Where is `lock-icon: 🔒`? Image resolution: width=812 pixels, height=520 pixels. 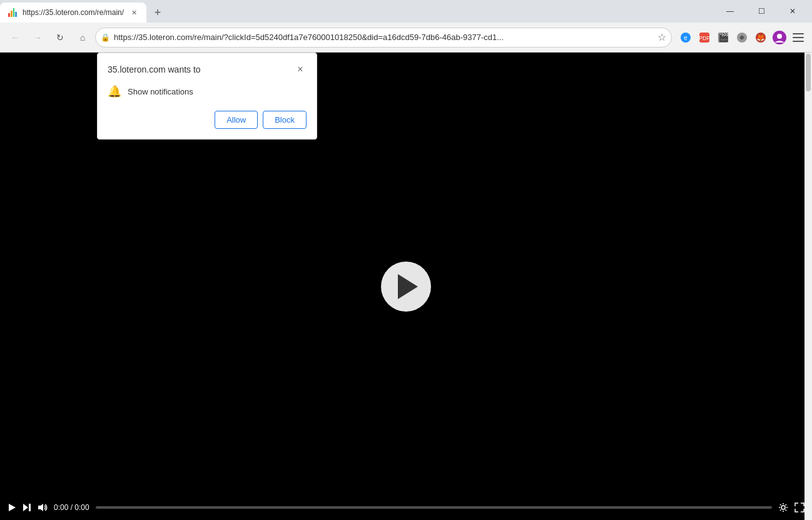
lock-icon: 🔒 is located at coordinates (105, 38).